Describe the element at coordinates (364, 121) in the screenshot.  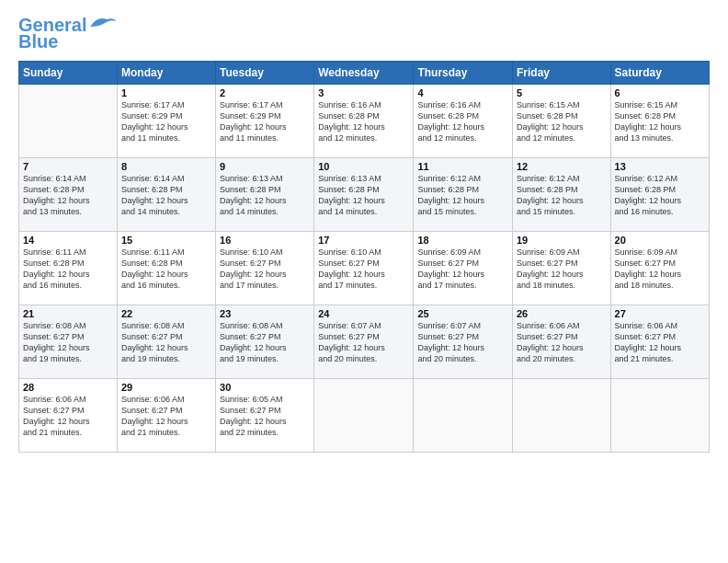
I see `calendar-cell: 3Sunrise: 6:16 AM Sunset: 6:28 PM Daylig…` at that location.